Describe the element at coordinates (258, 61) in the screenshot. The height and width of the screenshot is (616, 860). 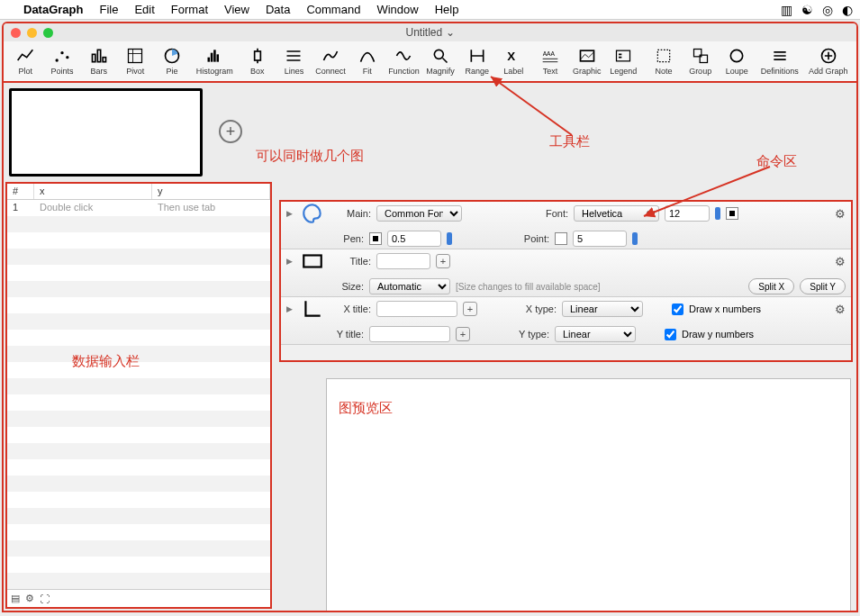
I see `tool-box: Box` at that location.